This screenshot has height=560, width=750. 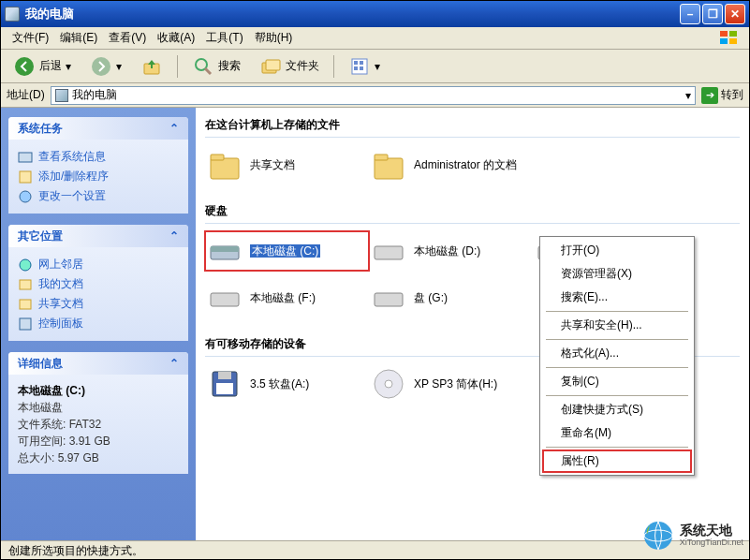 What do you see at coordinates (375, 38) in the screenshot?
I see `menu-bar: 文件(F) 编辑(E) 查看(V) 收藏(A) 工具(T) 帮助(H)` at bounding box center [375, 38].